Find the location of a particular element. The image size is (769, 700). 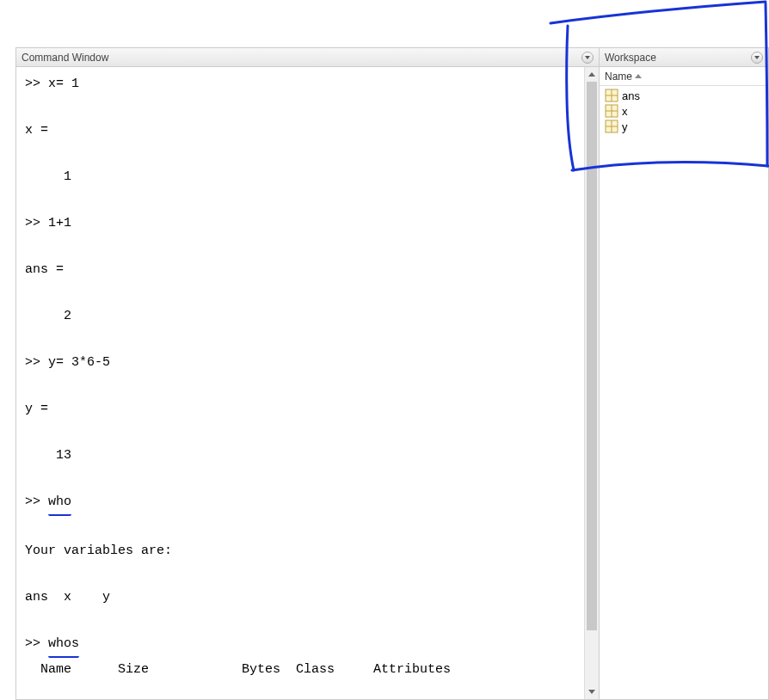

workspace-variable-row: y is located at coordinates (684, 126).